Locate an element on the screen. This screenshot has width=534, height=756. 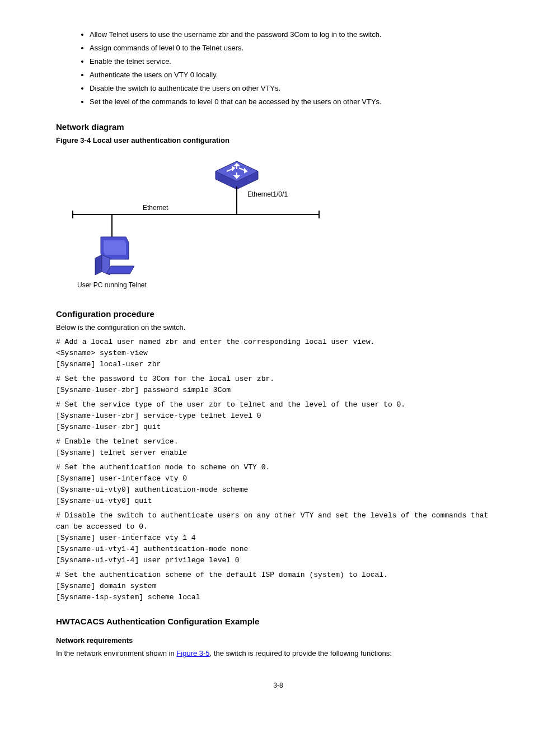
cmd-line: [Sysname-ui-vty1-4] authentication-mode … is located at coordinates (278, 549).